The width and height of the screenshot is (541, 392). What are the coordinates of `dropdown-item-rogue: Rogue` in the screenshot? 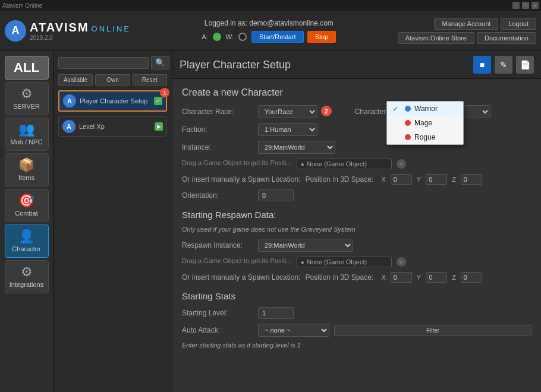 It's located at (425, 137).